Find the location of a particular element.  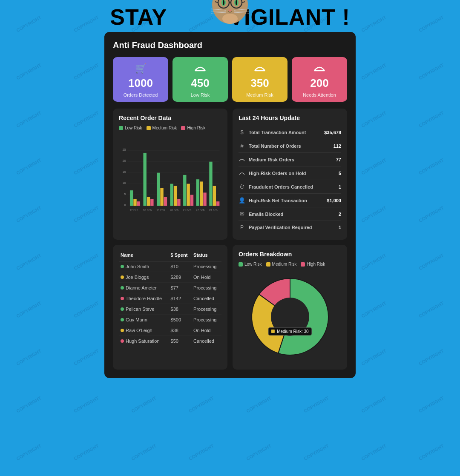

cancelled-value: 1 is located at coordinates (340, 187).